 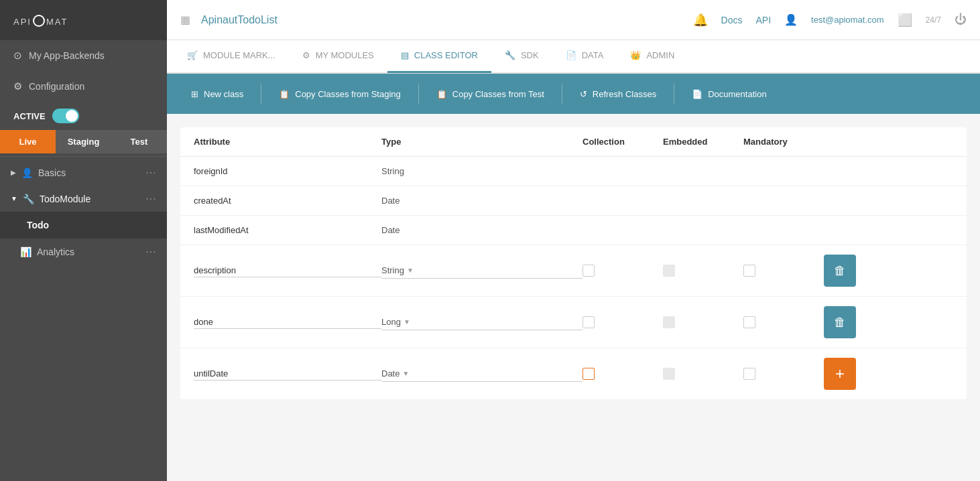 What do you see at coordinates (933, 20) in the screenshot?
I see `support-icon: 24/7` at bounding box center [933, 20].